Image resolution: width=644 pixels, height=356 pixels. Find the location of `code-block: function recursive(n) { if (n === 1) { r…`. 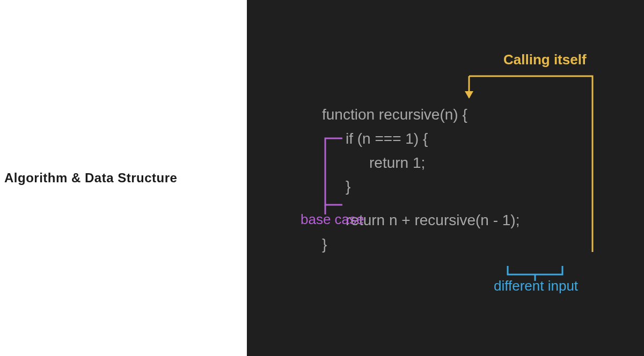

code-block: function recursive(n) { if (n === 1) { r… is located at coordinates (421, 180).